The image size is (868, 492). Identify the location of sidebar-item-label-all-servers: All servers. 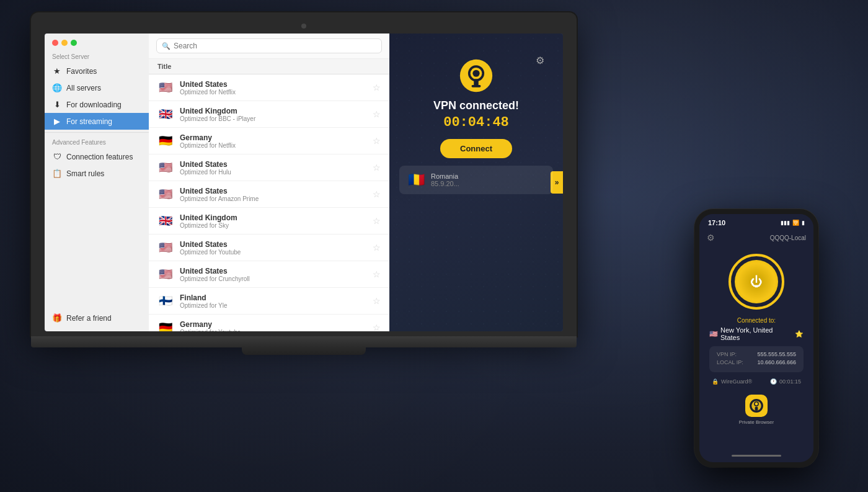
(84, 88).